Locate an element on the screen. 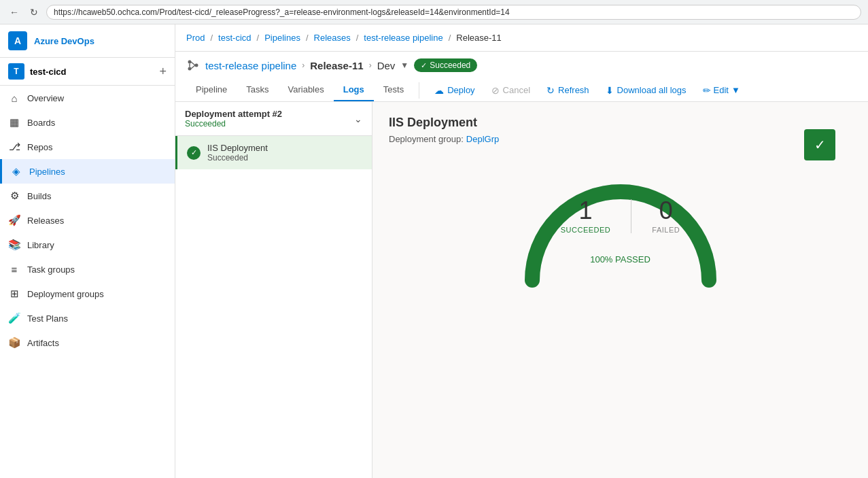 Image resolution: width=868 pixels, height=478 pixels. job-info: IIS Deployment Succeeded is located at coordinates (238, 152).